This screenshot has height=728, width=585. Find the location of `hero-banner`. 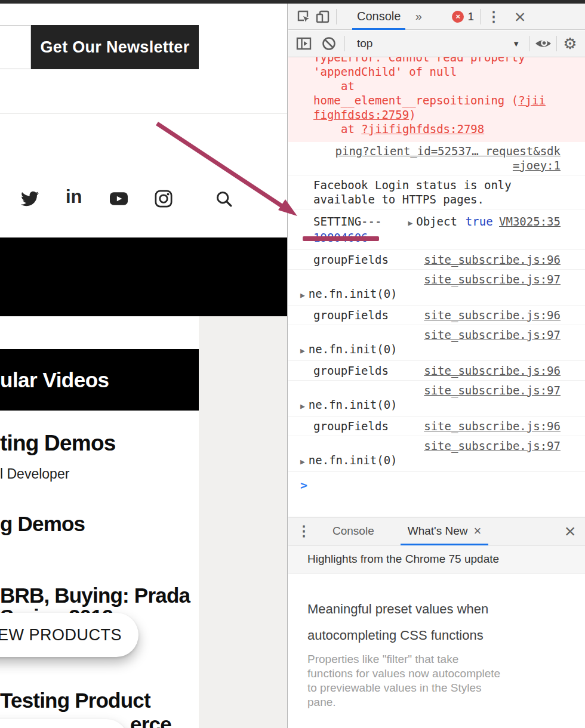

hero-banner is located at coordinates (143, 277).